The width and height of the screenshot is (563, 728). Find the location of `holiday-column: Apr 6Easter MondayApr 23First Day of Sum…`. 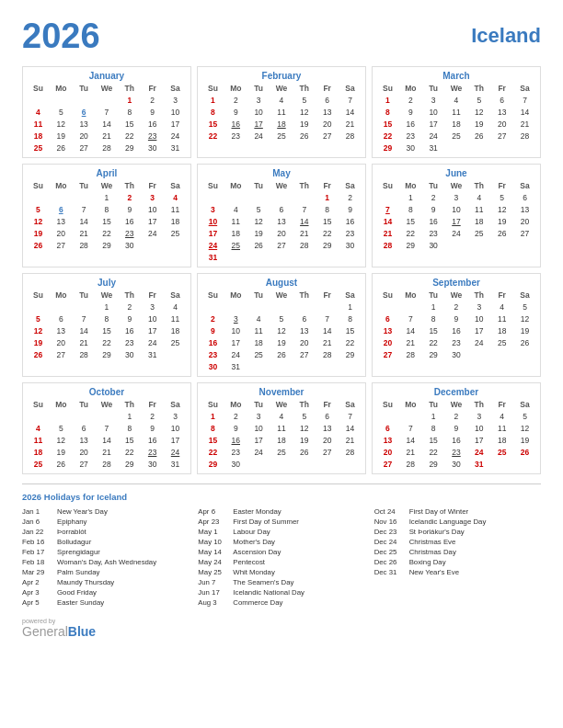

holiday-column: Apr 6Easter MondayApr 23First Day of Sum… is located at coordinates (282, 558).